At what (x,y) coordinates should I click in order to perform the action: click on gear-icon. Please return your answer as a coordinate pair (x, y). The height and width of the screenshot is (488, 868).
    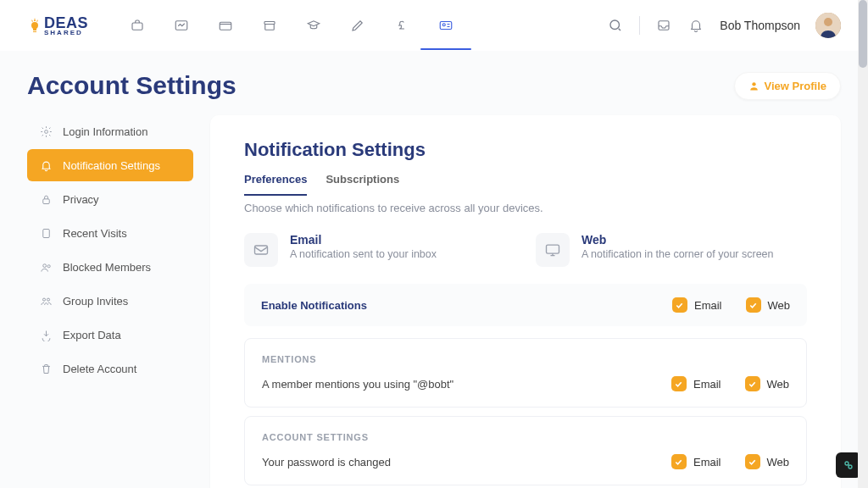
    Looking at the image, I should click on (46, 131).